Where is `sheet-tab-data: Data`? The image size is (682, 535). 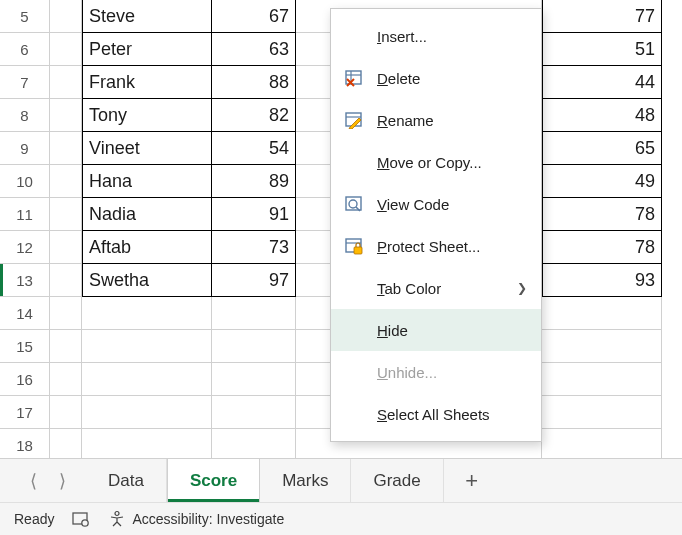
sheet-tab-data: Data is located at coordinates (126, 480).